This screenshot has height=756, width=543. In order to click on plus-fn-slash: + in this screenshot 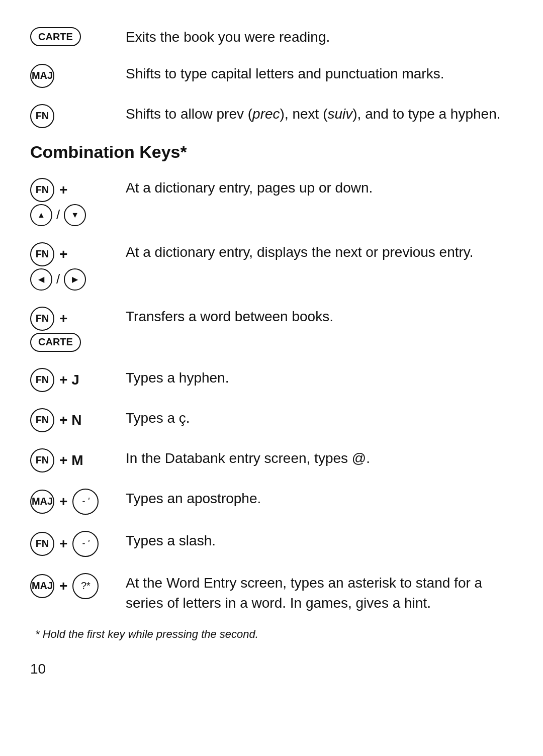, I will do `click(63, 544)`.